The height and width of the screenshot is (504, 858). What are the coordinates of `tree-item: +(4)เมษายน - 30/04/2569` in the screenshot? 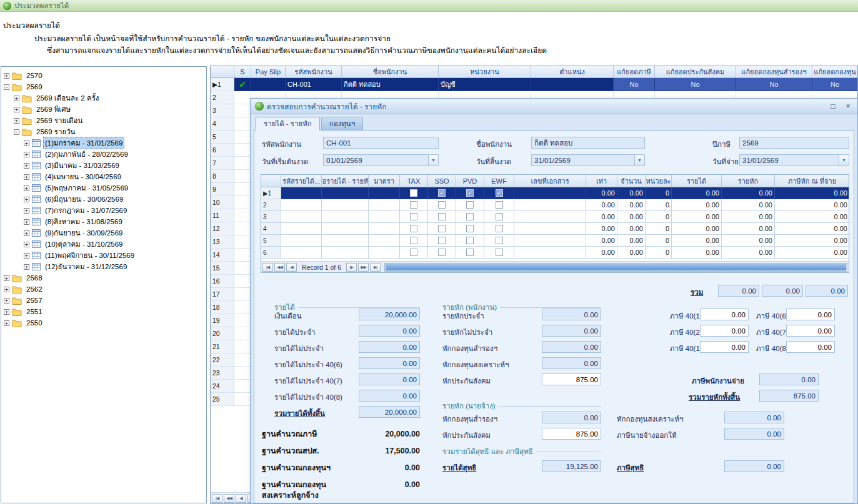 It's located at (104, 177).